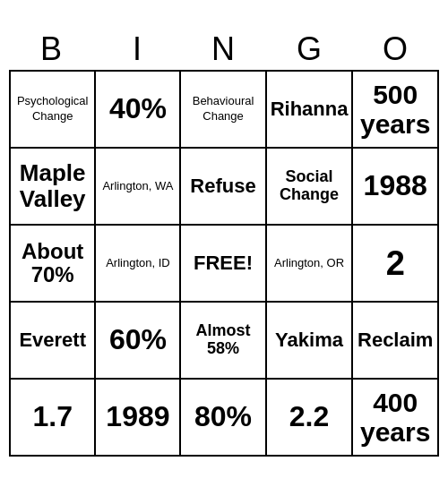 The height and width of the screenshot is (487, 448). What do you see at coordinates (310, 49) in the screenshot?
I see `letter-g: G` at bounding box center [310, 49].